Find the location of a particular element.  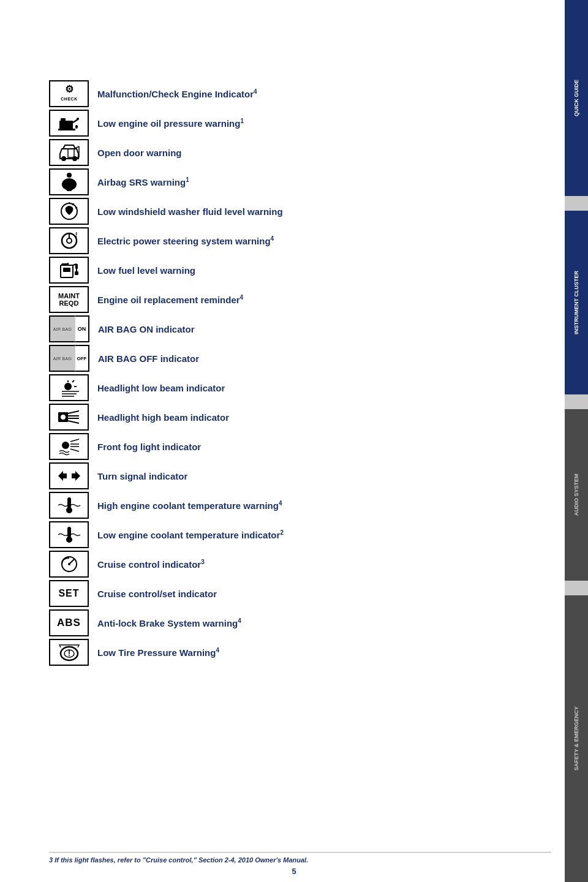

check-engine-icon: ⚙ CHECK is located at coordinates (69, 94).